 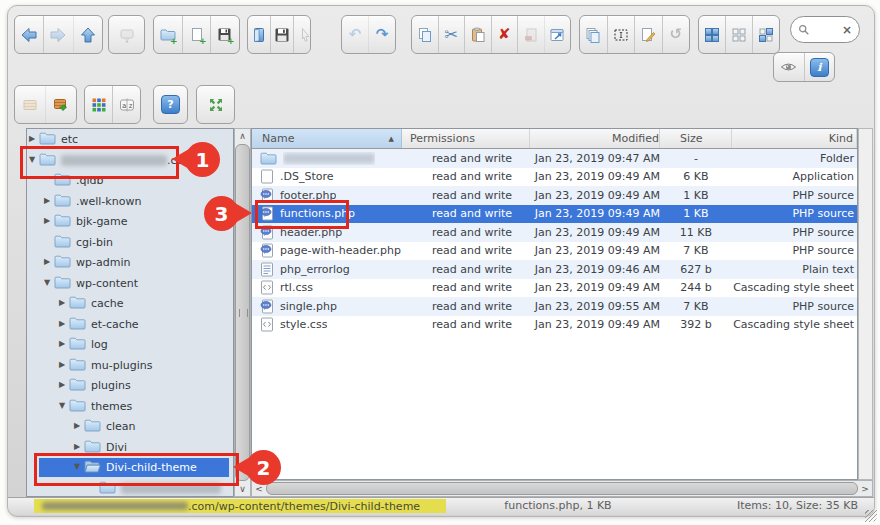 What do you see at coordinates (216, 105) in the screenshot?
I see `expand-icon` at bounding box center [216, 105].